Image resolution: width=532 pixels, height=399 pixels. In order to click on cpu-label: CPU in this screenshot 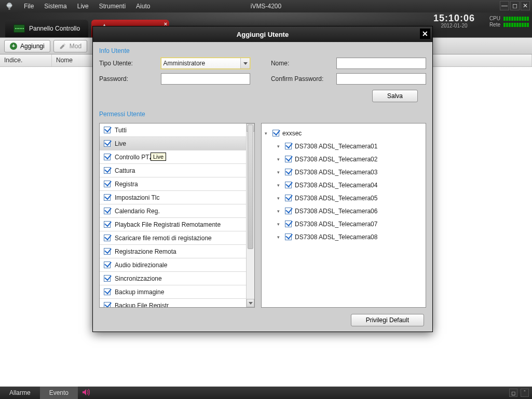, I will do `click(495, 19)`.